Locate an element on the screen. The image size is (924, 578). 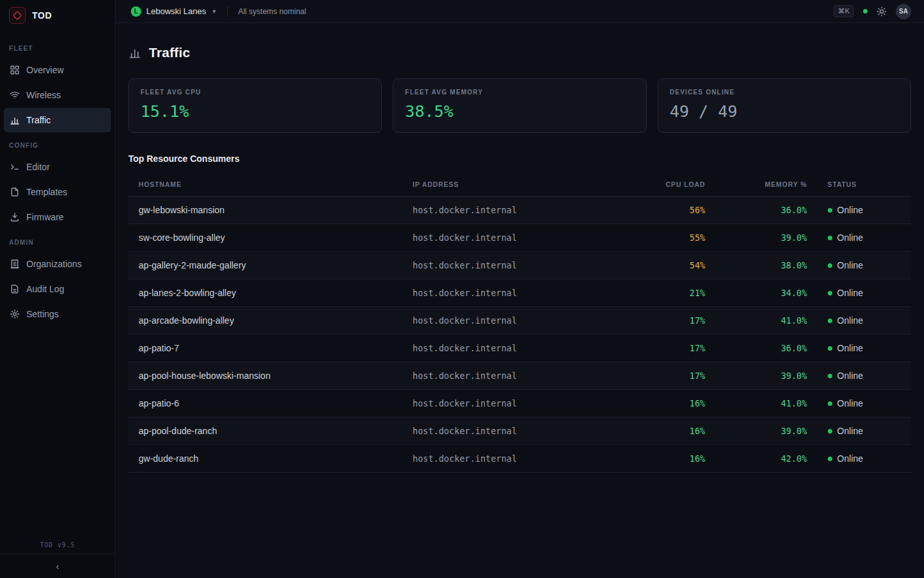
sidebar: TOD FLEETOverviewWirelessTrafficCONFIGEd… is located at coordinates (58, 289).